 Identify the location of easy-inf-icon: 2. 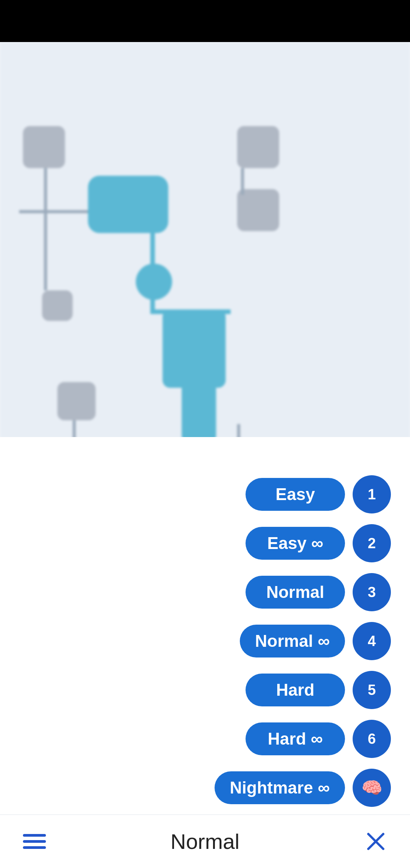
(372, 543).